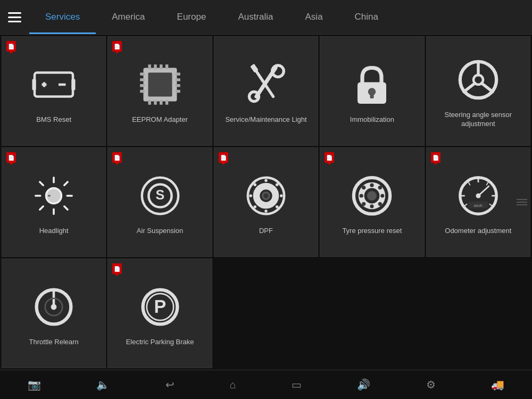  What do you see at coordinates (160, 196) in the screenshot?
I see `air-suspension-icon: S` at bounding box center [160, 196].